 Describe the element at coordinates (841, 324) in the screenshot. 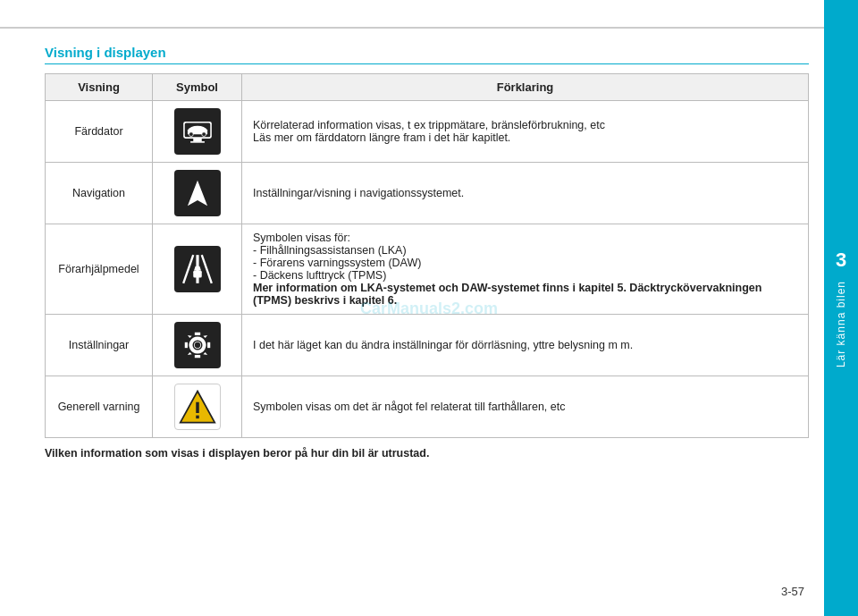

I see `chapter-title: Lär känna bilen` at that location.